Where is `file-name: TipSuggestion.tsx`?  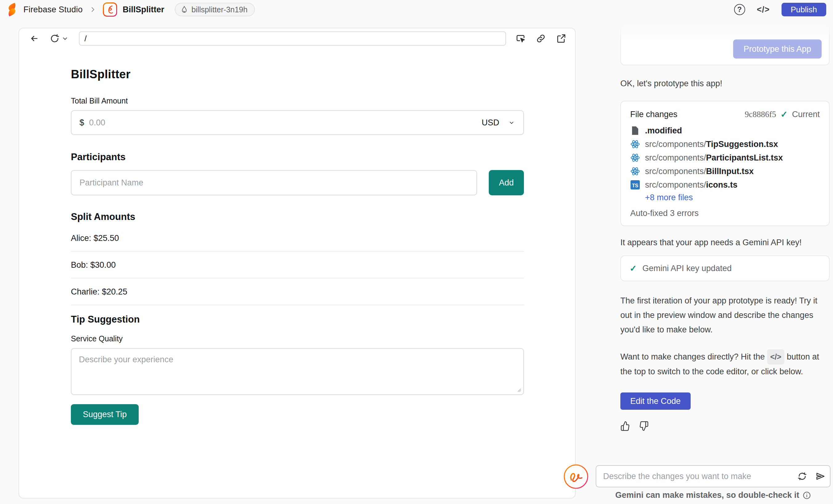
file-name: TipSuggestion.tsx is located at coordinates (742, 144).